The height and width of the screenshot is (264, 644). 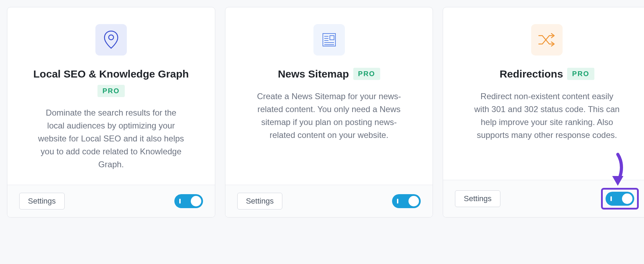 I want to click on shuffle-icon, so click(x=547, y=40).